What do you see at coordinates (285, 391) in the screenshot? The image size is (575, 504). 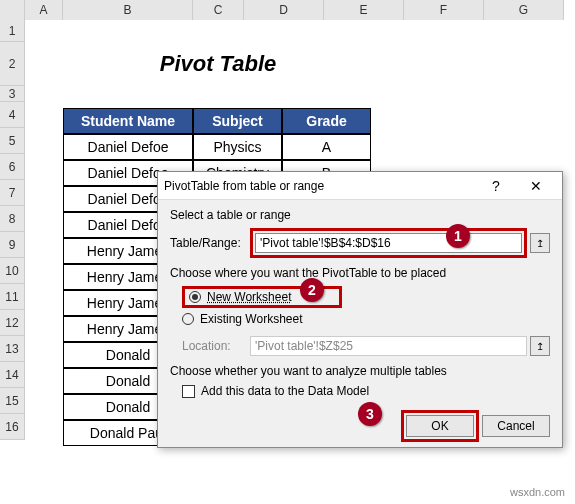 I see `checkbox-label: Add this data to the Data Model` at bounding box center [285, 391].